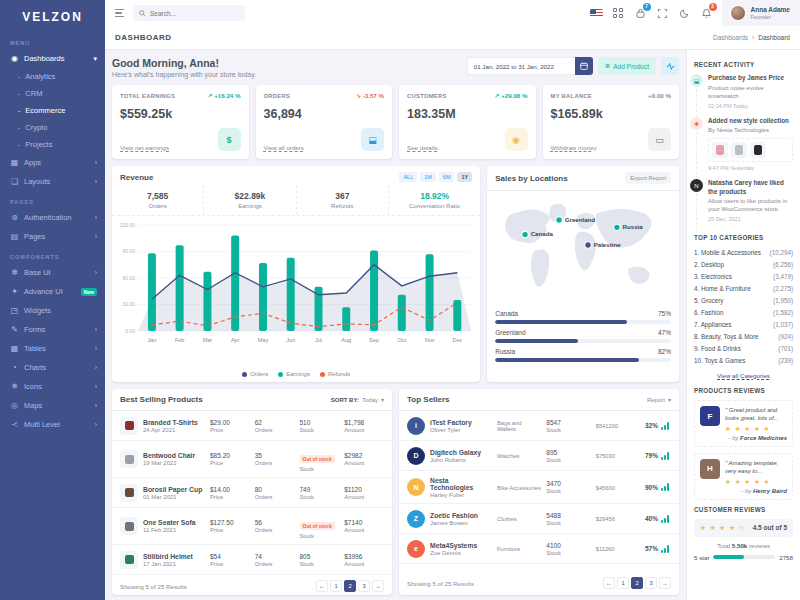  What do you see at coordinates (52, 110) in the screenshot?
I see `sidebar-subitem-ecommerce: Ecommerce` at bounding box center [52, 110].